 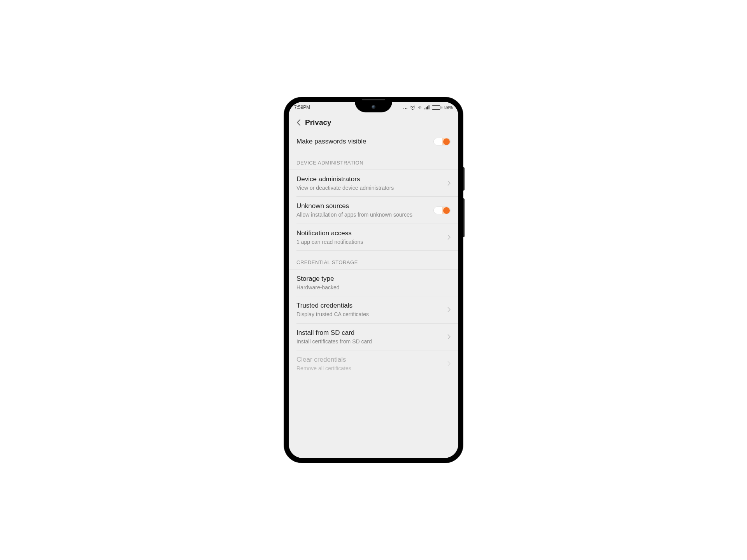 What do you see at coordinates (370, 188) in the screenshot?
I see `row-subtitle: View or deactivate device administrators` at bounding box center [370, 188].